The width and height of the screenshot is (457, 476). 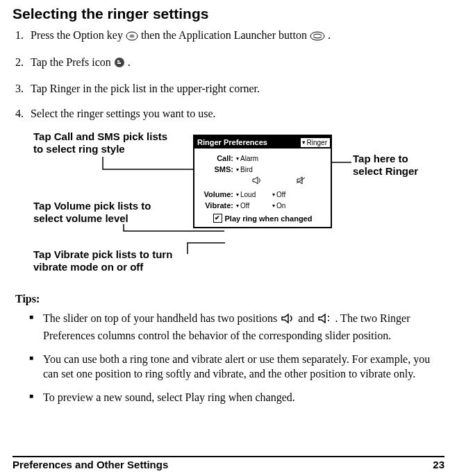 I want to click on ss-row-volume: Volume: Loud Off, so click(x=263, y=194).